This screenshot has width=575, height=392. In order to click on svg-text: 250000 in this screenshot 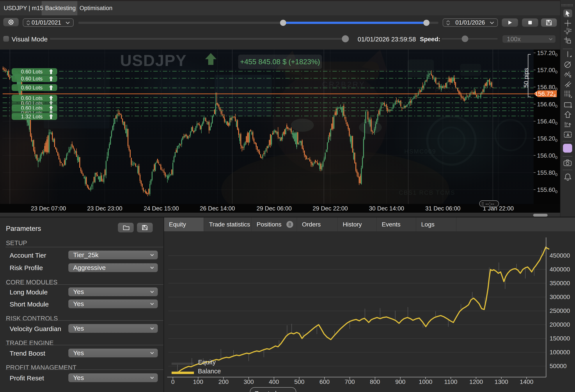, I will do `click(560, 311)`.